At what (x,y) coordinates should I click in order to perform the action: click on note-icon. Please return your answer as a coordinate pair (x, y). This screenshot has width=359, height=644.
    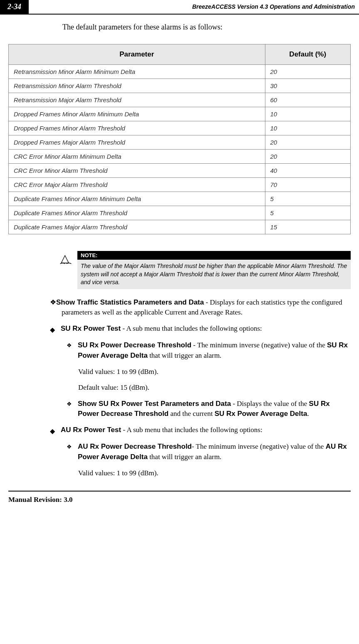
    Looking at the image, I should click on (66, 259).